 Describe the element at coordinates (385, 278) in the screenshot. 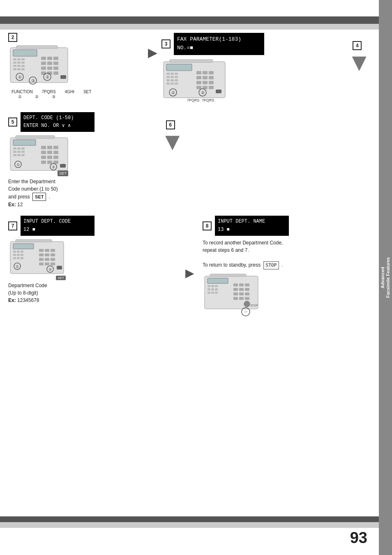

I see `side-tab: Advanced Facsimile Features` at that location.